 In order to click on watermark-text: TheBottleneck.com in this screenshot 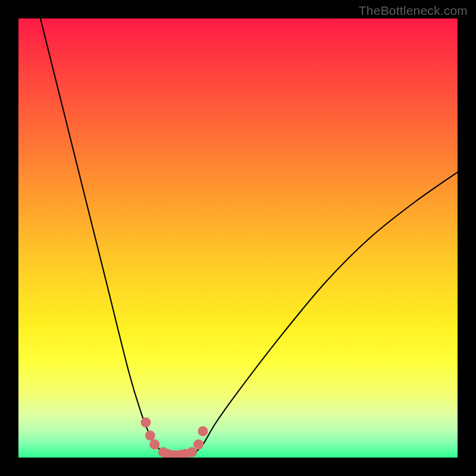, I will do `click(413, 11)`.